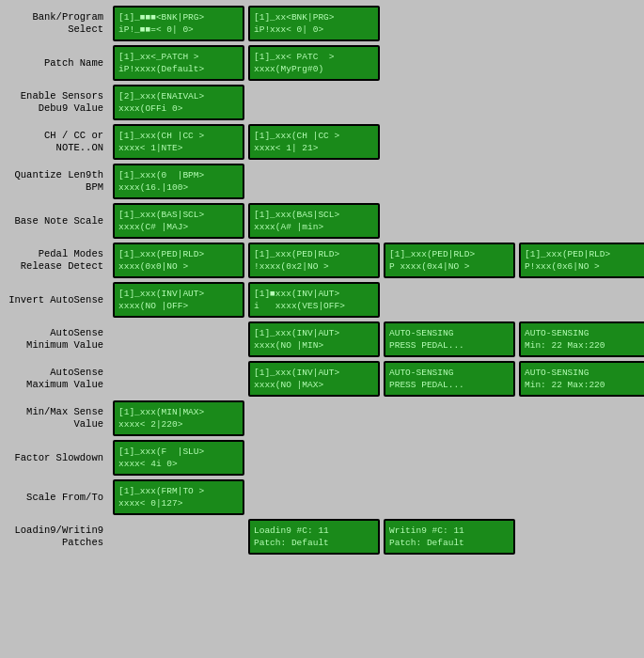  I want to click on lcd-cell-r11-c3, so click(581, 458).